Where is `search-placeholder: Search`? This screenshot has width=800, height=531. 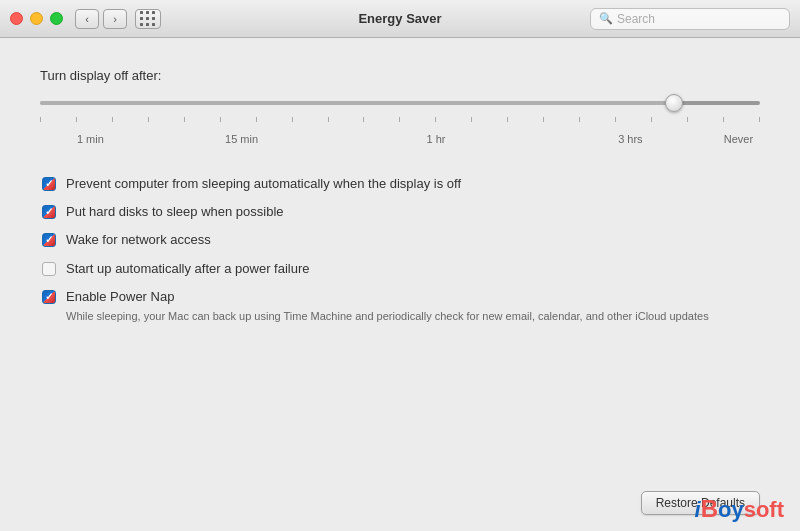
search-placeholder: Search is located at coordinates (636, 19).